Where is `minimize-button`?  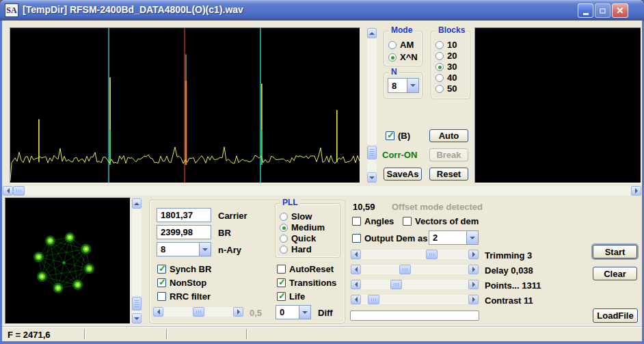 minimize-button is located at coordinates (585, 11).